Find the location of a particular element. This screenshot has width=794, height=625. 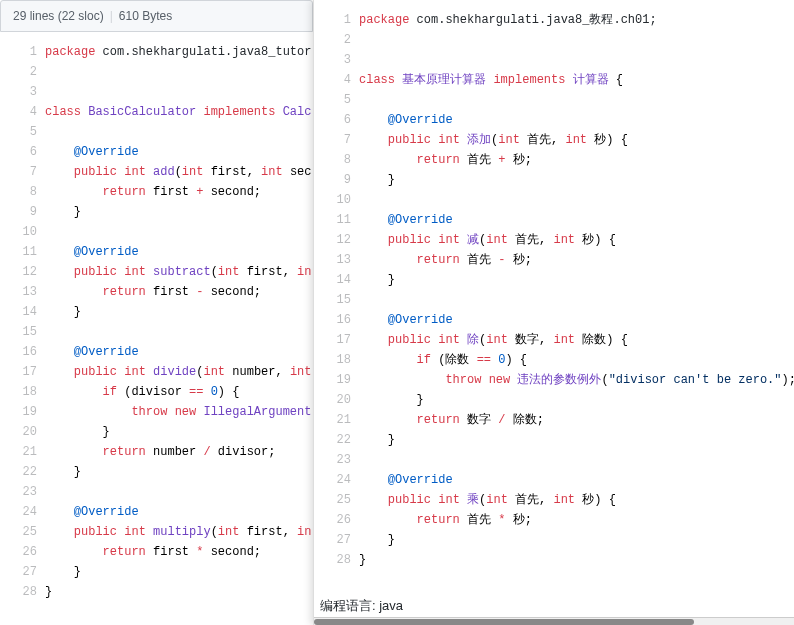

horizontal-scrollbar is located at coordinates (554, 621).